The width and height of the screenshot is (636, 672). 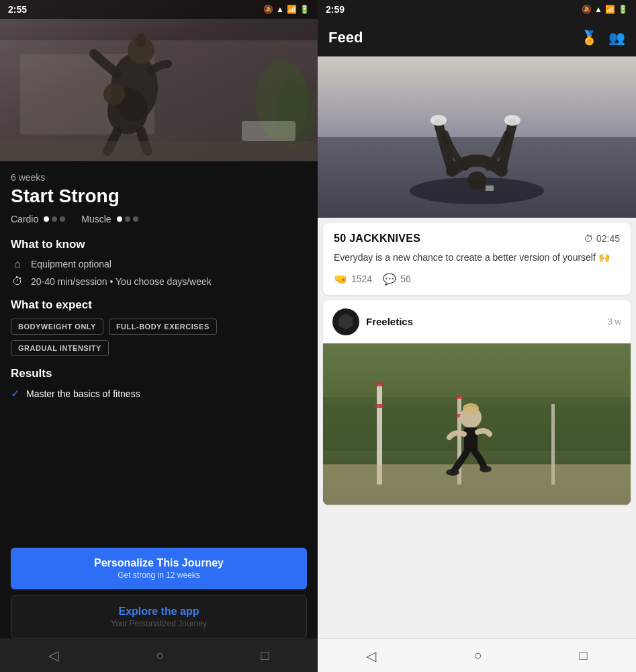 I want to click on left-status-icons: 🔕 ▲ 📶 🔋, so click(x=286, y=9).